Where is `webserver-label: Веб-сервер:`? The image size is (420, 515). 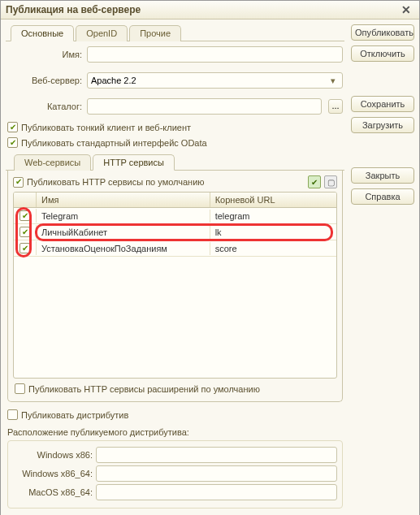 webserver-label: Веб-сервер: is located at coordinates (45, 80).